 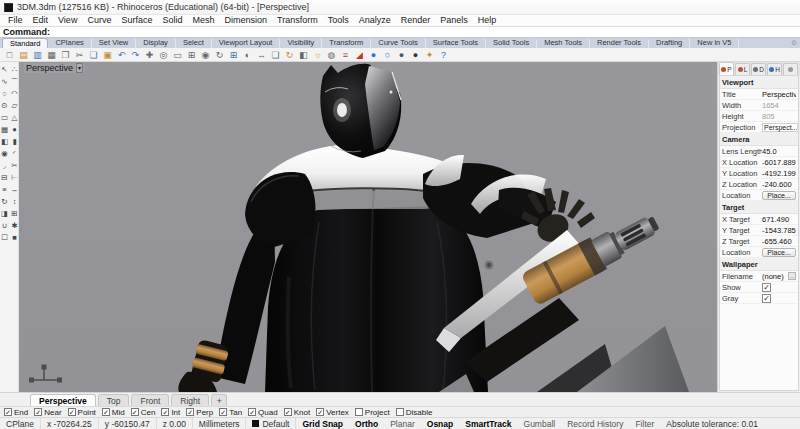 I want to click on viewport-tab-top: Top, so click(x=114, y=400).